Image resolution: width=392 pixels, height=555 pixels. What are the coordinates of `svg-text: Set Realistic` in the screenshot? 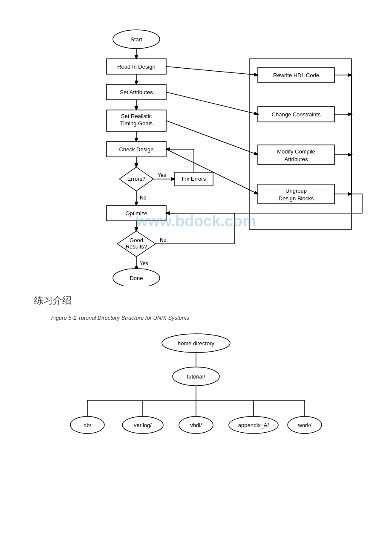 It's located at (136, 116).